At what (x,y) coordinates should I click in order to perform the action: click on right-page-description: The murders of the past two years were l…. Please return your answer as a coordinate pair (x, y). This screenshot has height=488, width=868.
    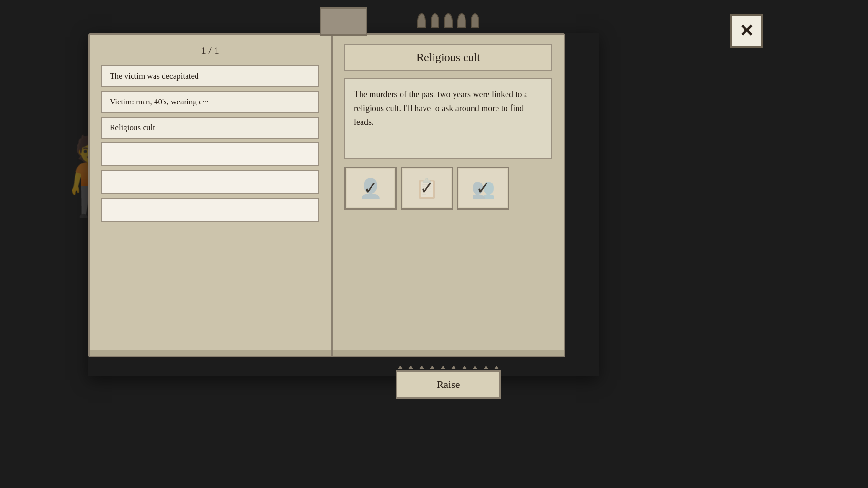
    Looking at the image, I should click on (448, 119).